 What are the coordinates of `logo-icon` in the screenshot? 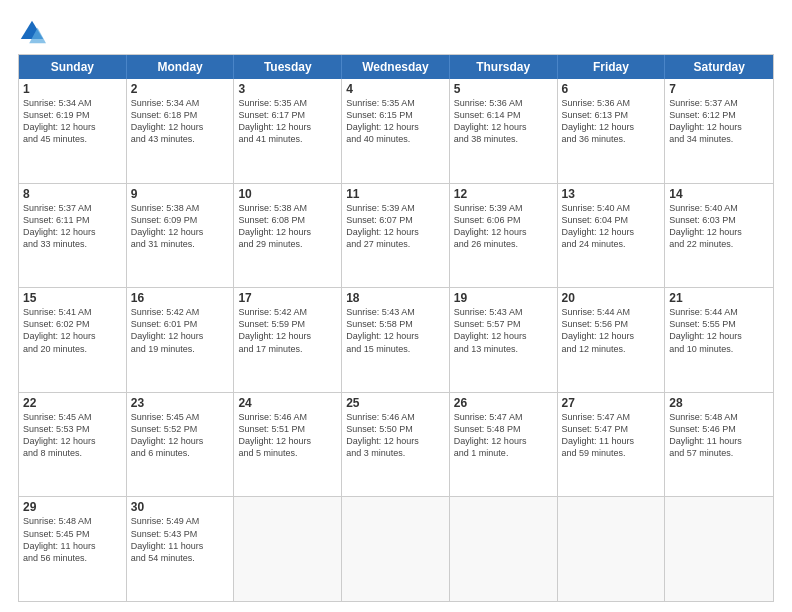 It's located at (32, 32).